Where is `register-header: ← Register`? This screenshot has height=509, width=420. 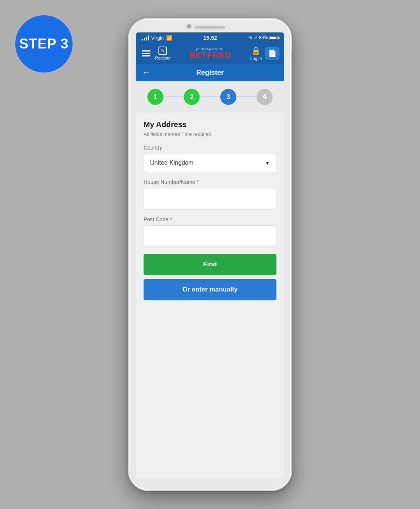 register-header: ← Register is located at coordinates (210, 72).